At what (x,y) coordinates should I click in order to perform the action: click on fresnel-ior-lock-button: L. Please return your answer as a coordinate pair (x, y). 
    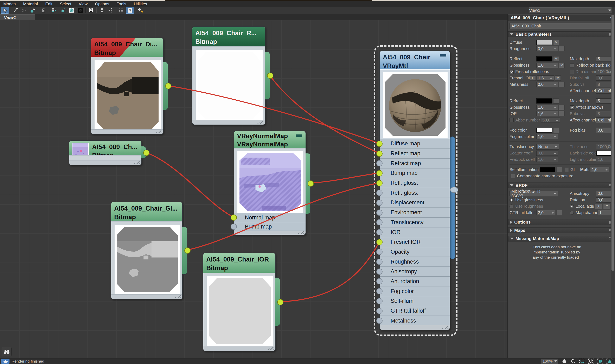
    Looking at the image, I should click on (533, 78).